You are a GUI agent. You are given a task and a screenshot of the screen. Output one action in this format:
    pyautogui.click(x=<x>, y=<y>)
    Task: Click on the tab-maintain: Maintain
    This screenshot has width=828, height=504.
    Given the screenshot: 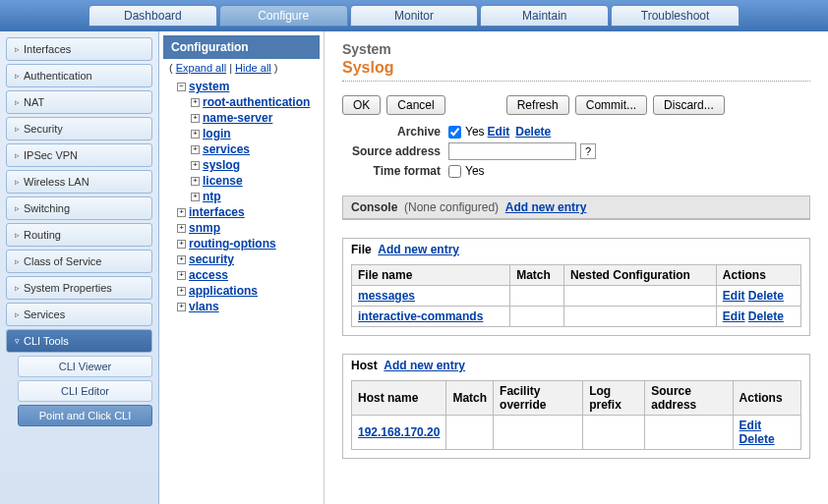 What is the action you would take?
    pyautogui.click(x=545, y=16)
    